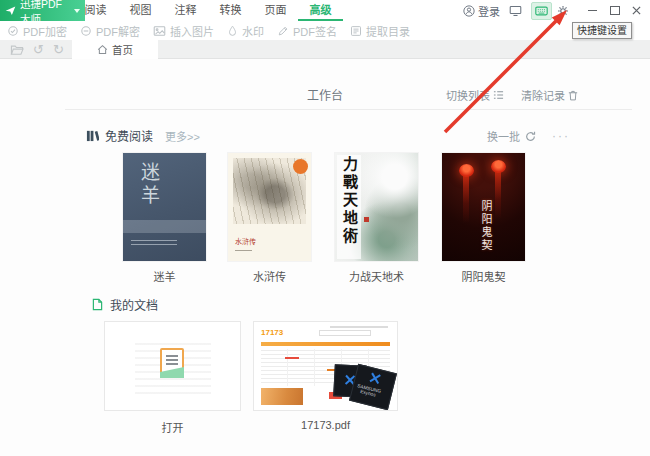 This screenshot has width=650, height=456. What do you see at coordinates (315, 31) in the screenshot?
I see `pdf-sign-label: PDF签名` at bounding box center [315, 31].